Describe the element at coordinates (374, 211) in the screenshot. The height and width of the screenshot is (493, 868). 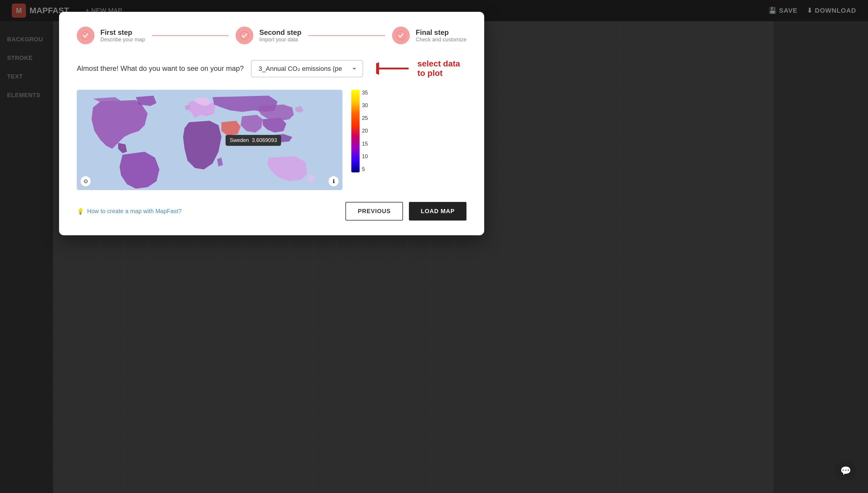
I see `previous-label: PREVIOUS` at that location.